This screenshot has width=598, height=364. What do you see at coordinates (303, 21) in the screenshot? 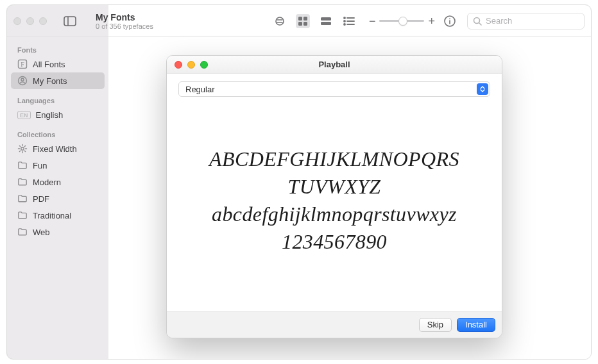
I see `grid-icon` at bounding box center [303, 21].